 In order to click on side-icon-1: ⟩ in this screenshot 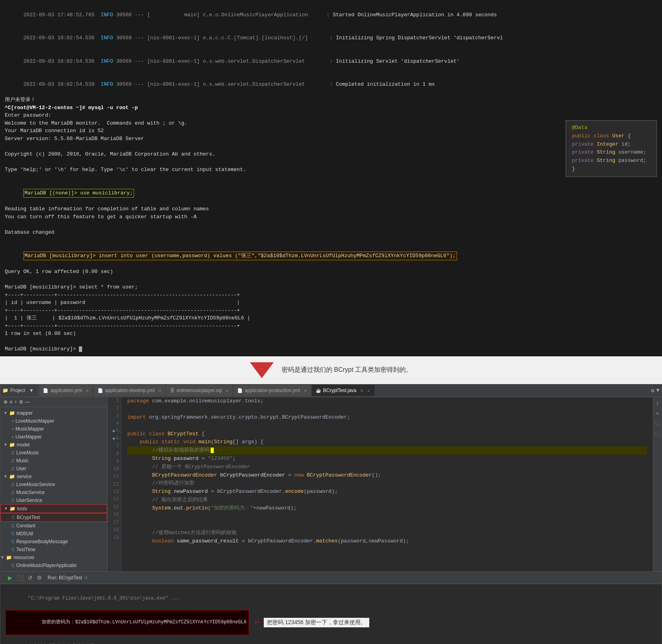, I will do `click(658, 403)`.